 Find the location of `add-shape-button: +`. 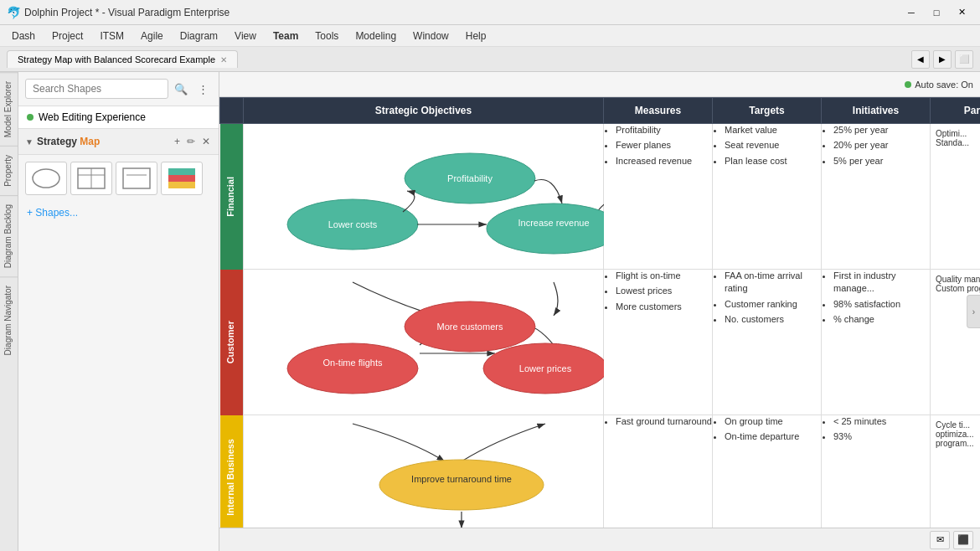

add-shape-button: + is located at coordinates (178, 142).